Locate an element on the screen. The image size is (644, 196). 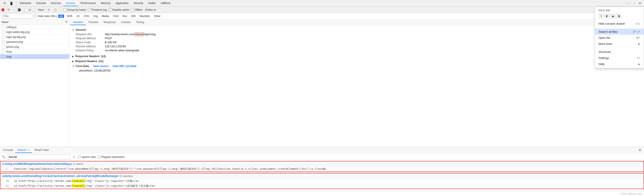
filter-js: JS is located at coordinates (78, 16).